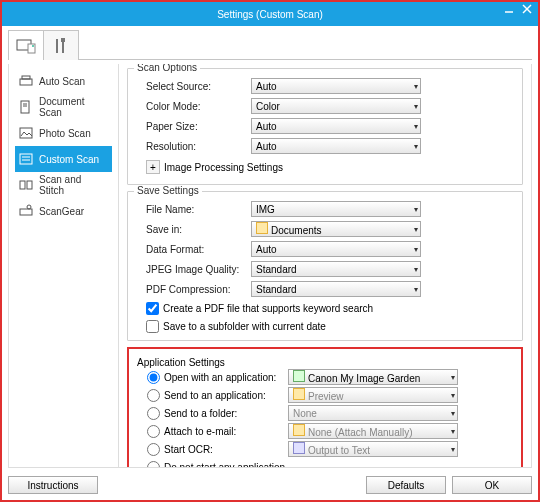 Image resolution: width=540 pixels, height=502 pixels. I want to click on label-file-name: File Name:, so click(194, 210).